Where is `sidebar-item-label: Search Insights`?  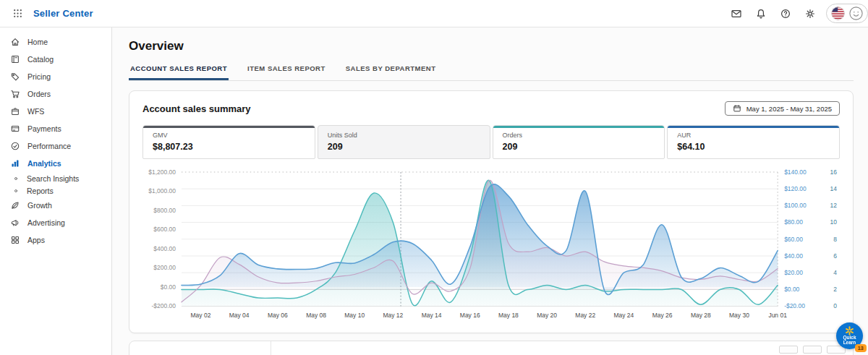
sidebar-item-label: Search Insights is located at coordinates (53, 179).